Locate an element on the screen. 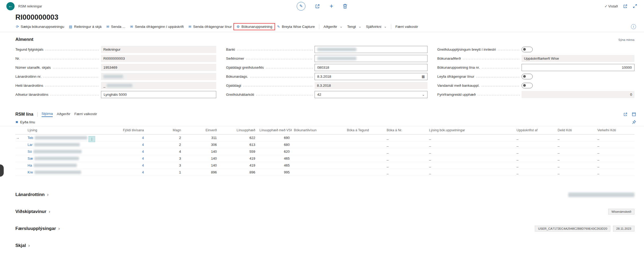  line-qty: 4 is located at coordinates (165, 152).